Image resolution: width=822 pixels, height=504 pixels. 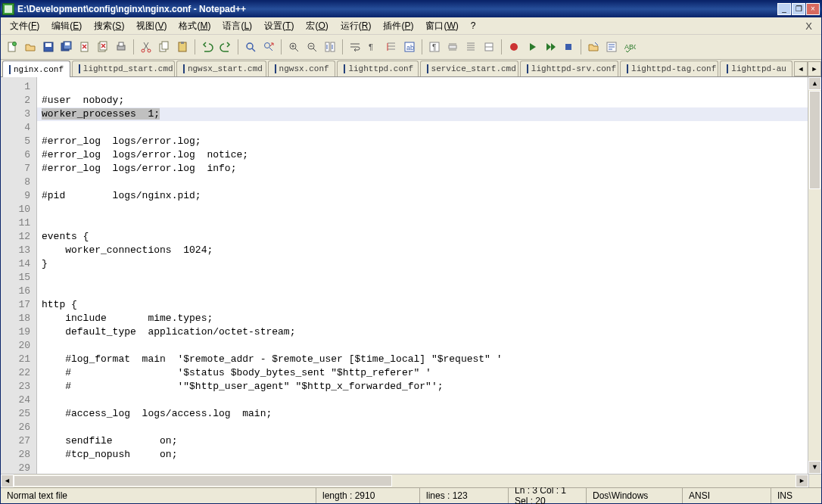 I want to click on tab-nginx-conf: nginx.conf, so click(x=36, y=69).